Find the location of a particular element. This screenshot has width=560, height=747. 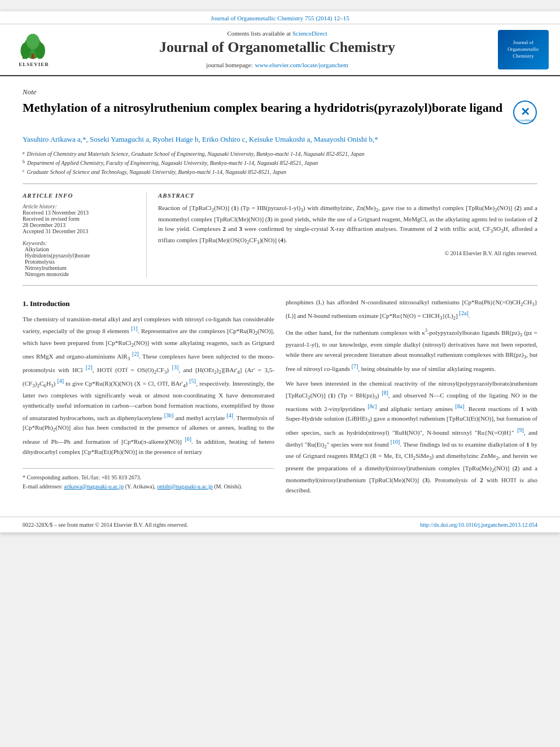

journal-homepage: journal homepage: www.elsevier.com/locat… is located at coordinates (277, 64).